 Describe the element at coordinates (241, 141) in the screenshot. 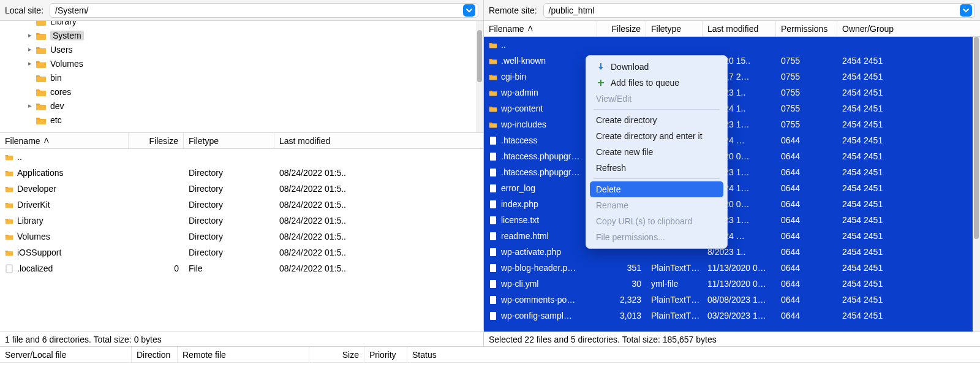

I see `local-list-header: Filenameᐱ Filesize Filetype Last modifie…` at that location.